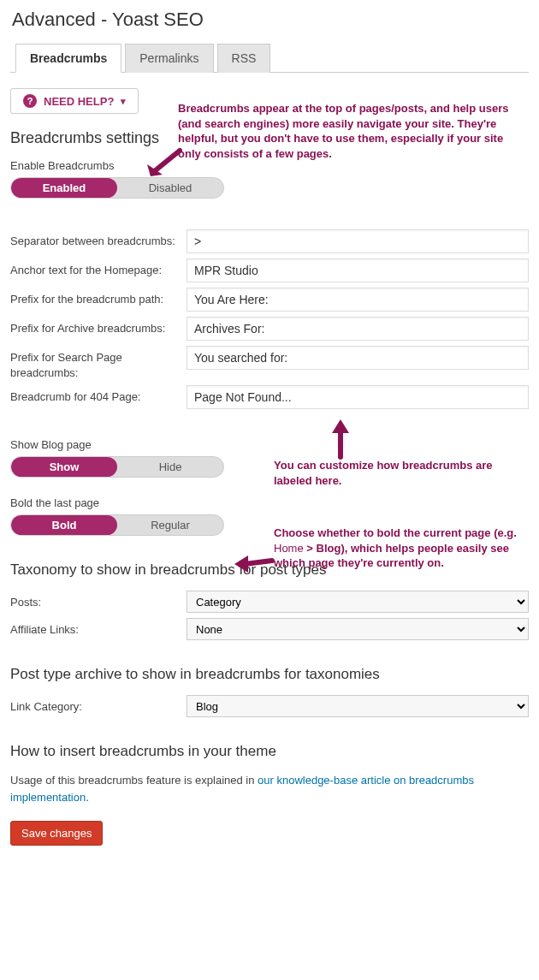 The image size is (539, 980). What do you see at coordinates (358, 397) in the screenshot?
I see `page-404-input` at bounding box center [358, 397].